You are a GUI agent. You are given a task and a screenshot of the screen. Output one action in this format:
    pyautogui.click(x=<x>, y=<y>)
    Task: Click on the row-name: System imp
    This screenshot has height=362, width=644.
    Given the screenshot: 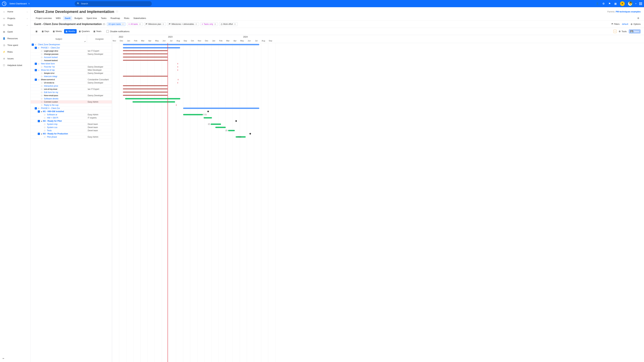 What is the action you would take?
    pyautogui.click(x=52, y=124)
    